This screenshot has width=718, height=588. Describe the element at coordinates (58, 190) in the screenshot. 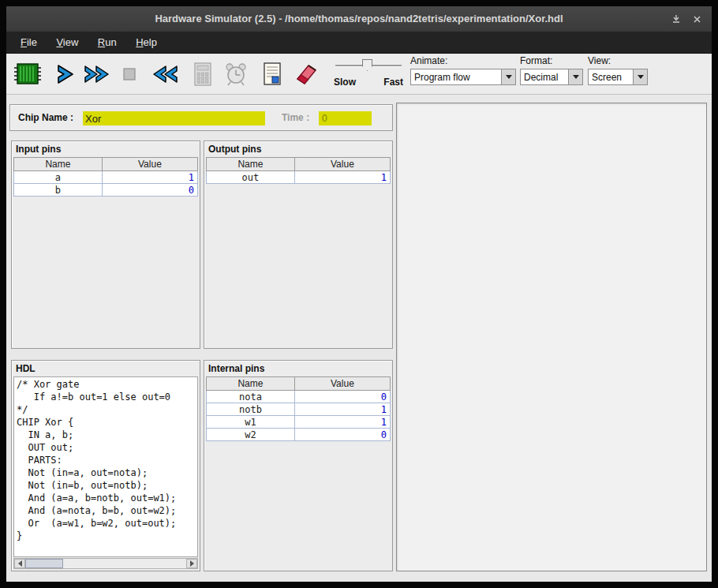

I see `pin-name: b` at that location.